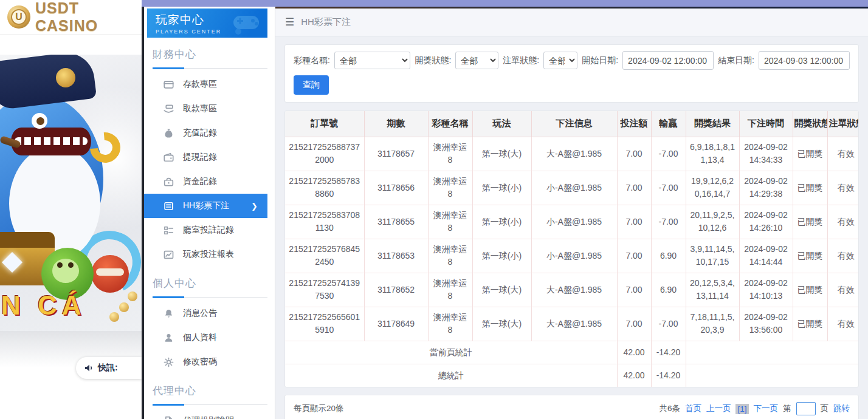  What do you see at coordinates (169, 418) in the screenshot?
I see `document-icon` at bounding box center [169, 418].